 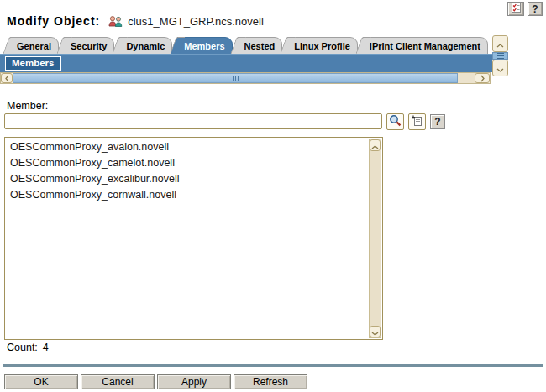 What do you see at coordinates (135, 21) in the screenshot?
I see `page-header: Modify Object: clus1_MGT_GRP.ncs.novell` at bounding box center [135, 21].